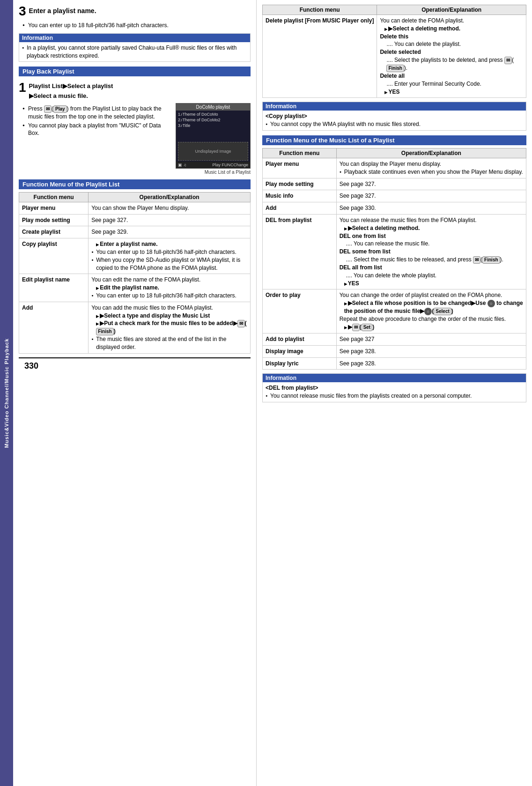  I want to click on playlist-image-box: DoCoMo playlist 1♪Theme of DoCoMo 2♪Them…, so click(213, 139).